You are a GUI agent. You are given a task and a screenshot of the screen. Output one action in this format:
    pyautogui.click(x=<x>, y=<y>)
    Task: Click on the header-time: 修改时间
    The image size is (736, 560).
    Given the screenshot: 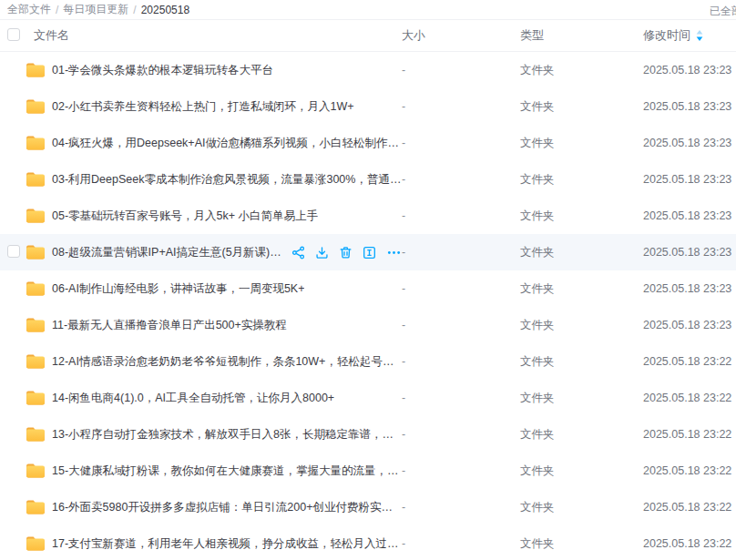 What is the action you would take?
    pyautogui.click(x=690, y=36)
    